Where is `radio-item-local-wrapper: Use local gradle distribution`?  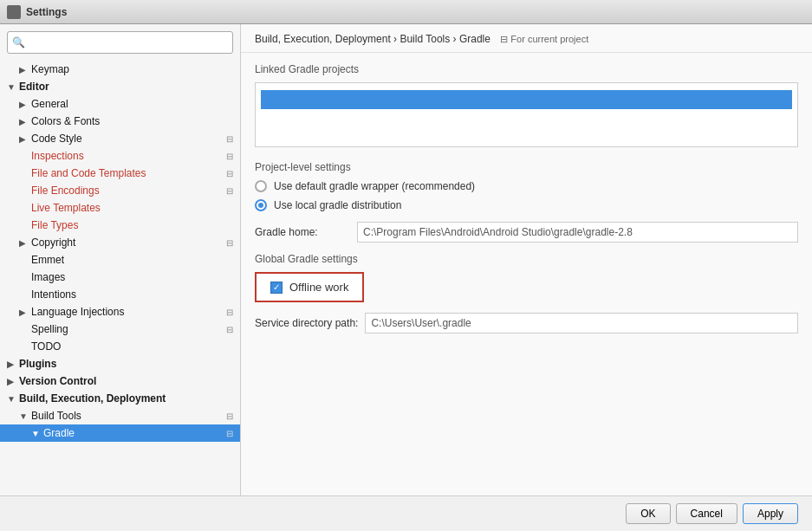
radio-item-local-wrapper: Use local gradle distribution is located at coordinates (527, 205).